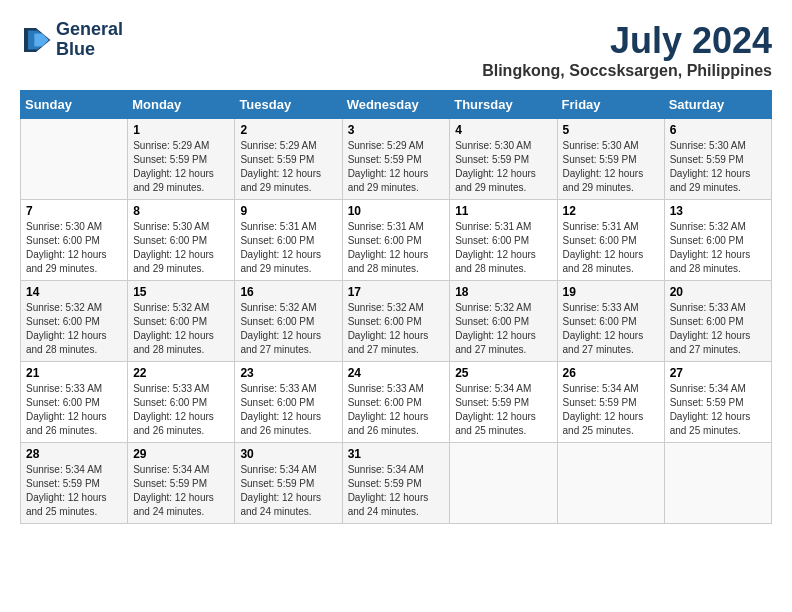  What do you see at coordinates (396, 130) in the screenshot?
I see `day-number: 3` at bounding box center [396, 130].